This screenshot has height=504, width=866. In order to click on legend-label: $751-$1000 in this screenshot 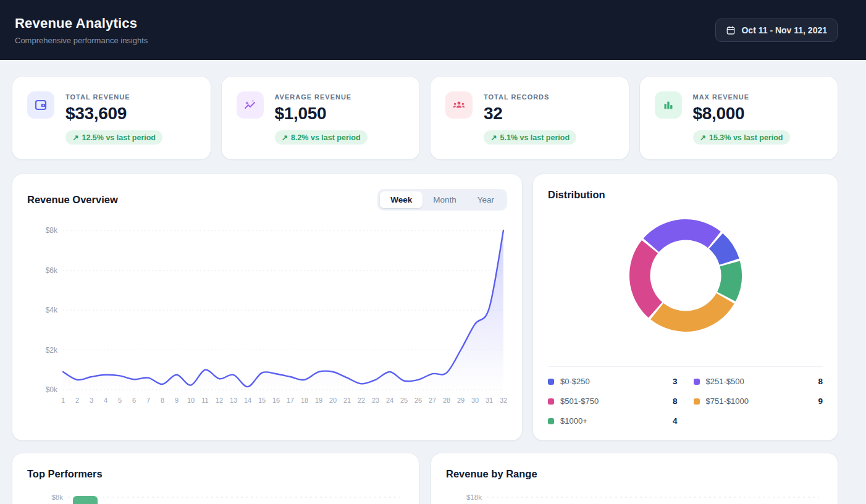, I will do `click(728, 401)`.